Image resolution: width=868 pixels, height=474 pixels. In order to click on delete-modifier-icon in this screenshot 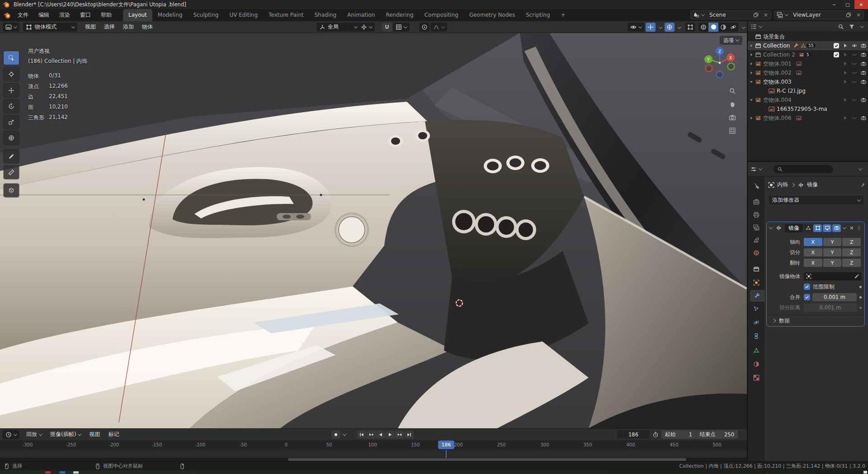, I will do `click(852, 228)`.